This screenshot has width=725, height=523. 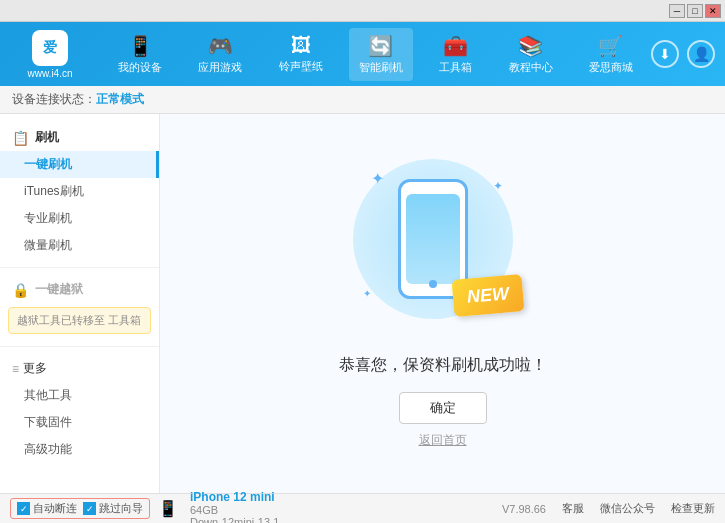 What do you see at coordinates (433, 239) in the screenshot?
I see `phone-screen` at bounding box center [433, 239].